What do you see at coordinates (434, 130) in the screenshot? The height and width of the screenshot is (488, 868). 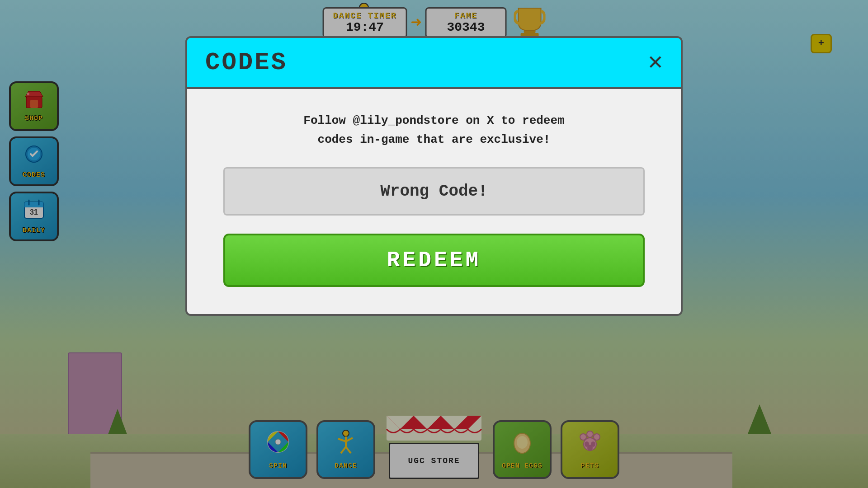 I see `modal-description: Follow @lily_pondstore on X to redeem co…` at bounding box center [434, 130].